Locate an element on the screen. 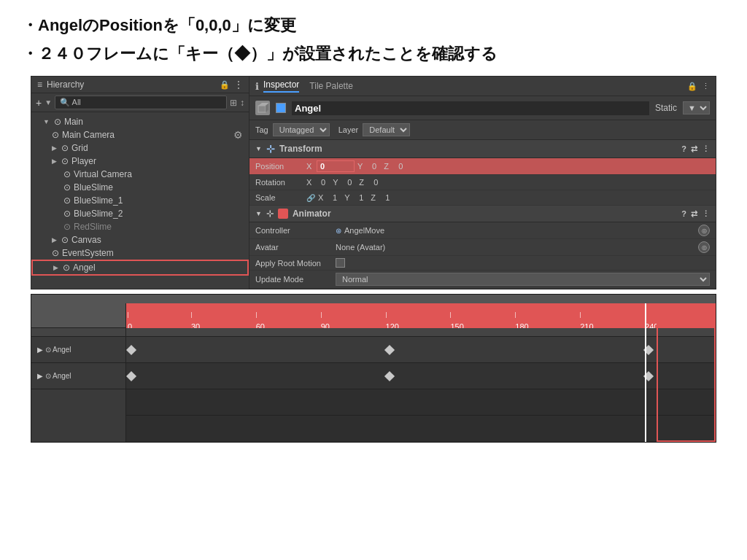 This screenshot has height=560, width=747. position-x-input: 0 is located at coordinates (336, 166).